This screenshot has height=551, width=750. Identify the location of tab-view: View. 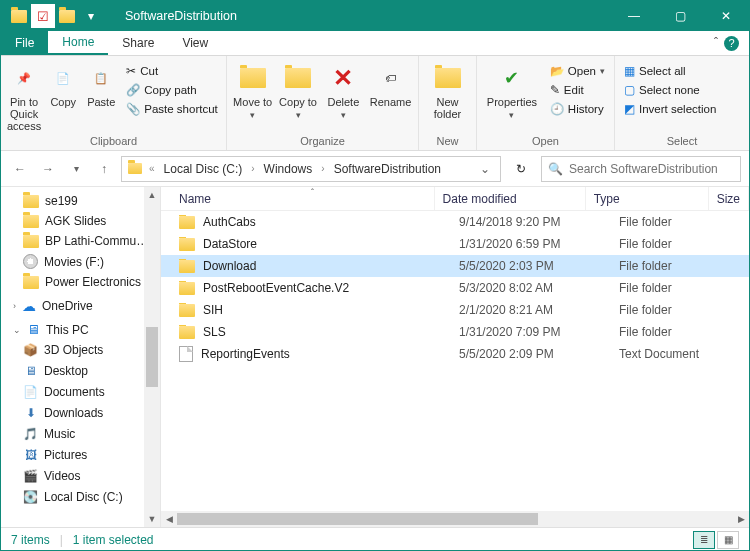
(195, 43).